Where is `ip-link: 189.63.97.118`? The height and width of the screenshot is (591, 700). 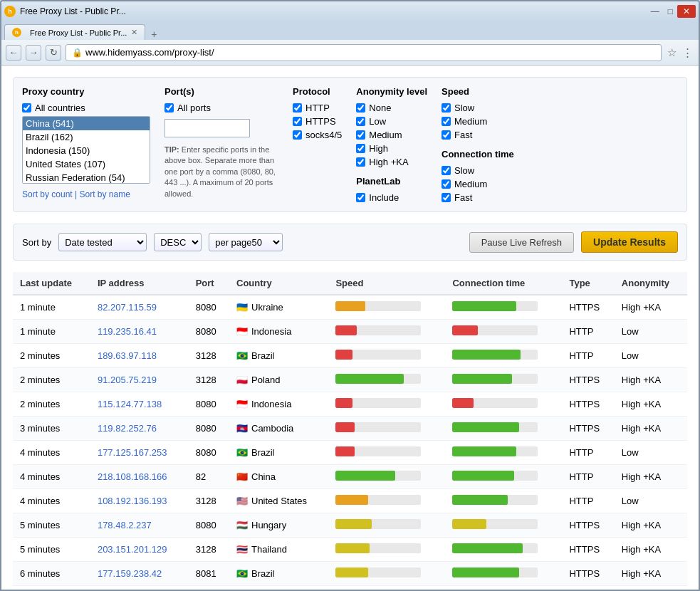 ip-link: 189.63.97.118 is located at coordinates (127, 356).